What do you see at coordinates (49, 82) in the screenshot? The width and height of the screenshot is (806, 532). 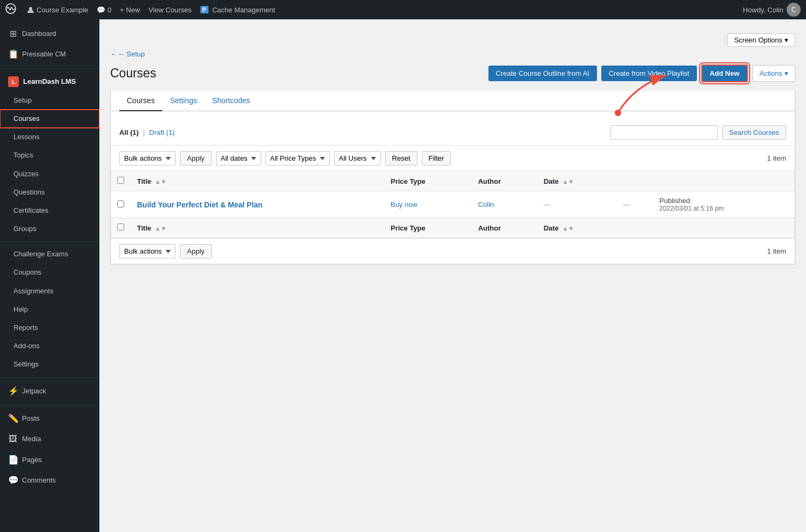 I see `sidebar-item-learndash: L LearnDash LMS` at bounding box center [49, 82].